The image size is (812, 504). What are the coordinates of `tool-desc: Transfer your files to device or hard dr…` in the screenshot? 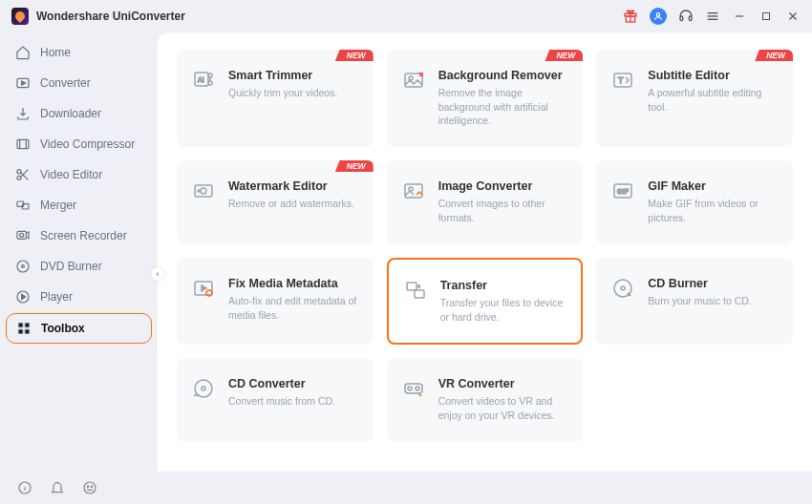 It's located at (503, 309).